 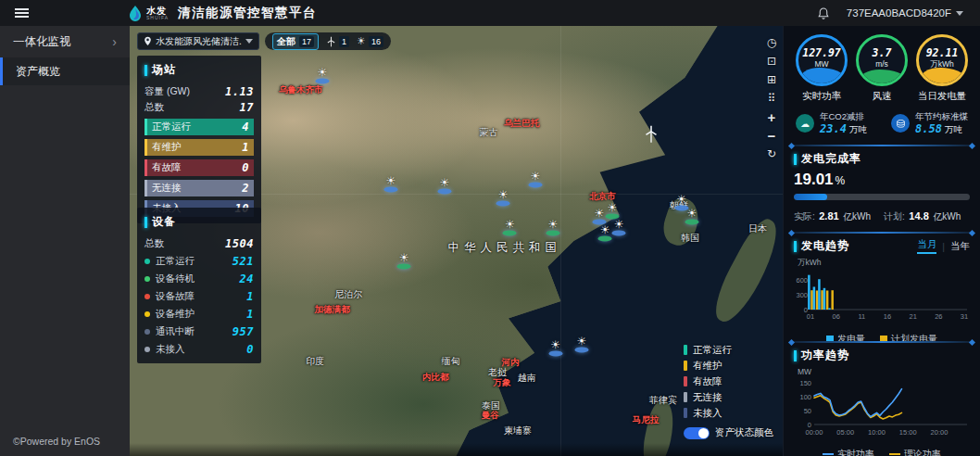 What do you see at coordinates (199, 348) in the screenshot?
I see `device-status-row: 未接入 0` at bounding box center [199, 348].